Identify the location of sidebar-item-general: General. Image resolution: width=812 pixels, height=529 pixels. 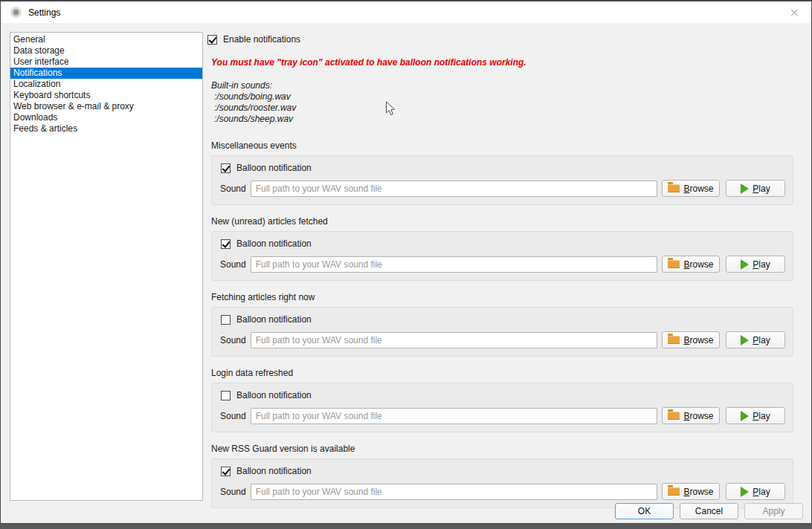
(106, 40).